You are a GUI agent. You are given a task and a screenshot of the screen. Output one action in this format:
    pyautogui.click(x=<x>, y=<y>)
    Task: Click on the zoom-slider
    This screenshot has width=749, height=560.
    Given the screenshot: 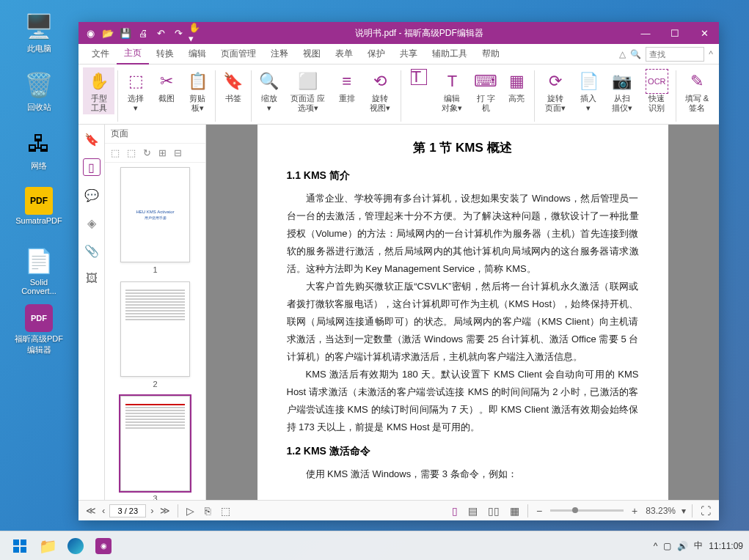 What is the action you would take?
    pyautogui.click(x=587, y=510)
    